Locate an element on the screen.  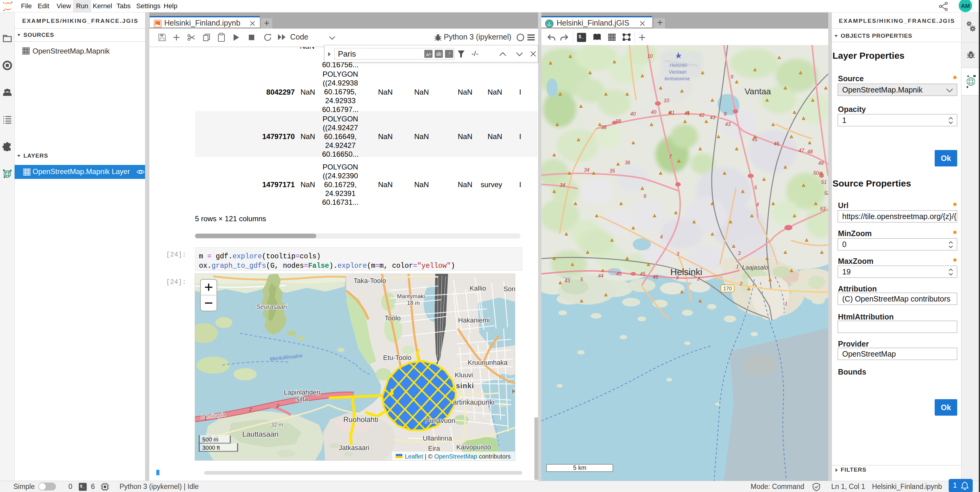
svg-text: Seurasaari is located at coordinates (272, 307).